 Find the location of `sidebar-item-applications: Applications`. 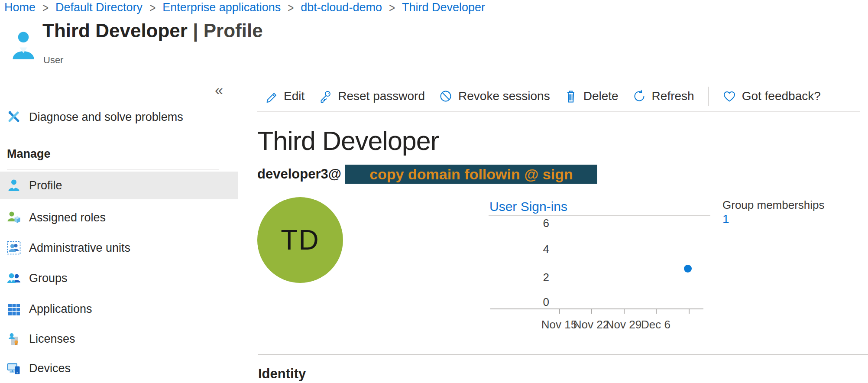

sidebar-item-applications: Applications is located at coordinates (119, 309).